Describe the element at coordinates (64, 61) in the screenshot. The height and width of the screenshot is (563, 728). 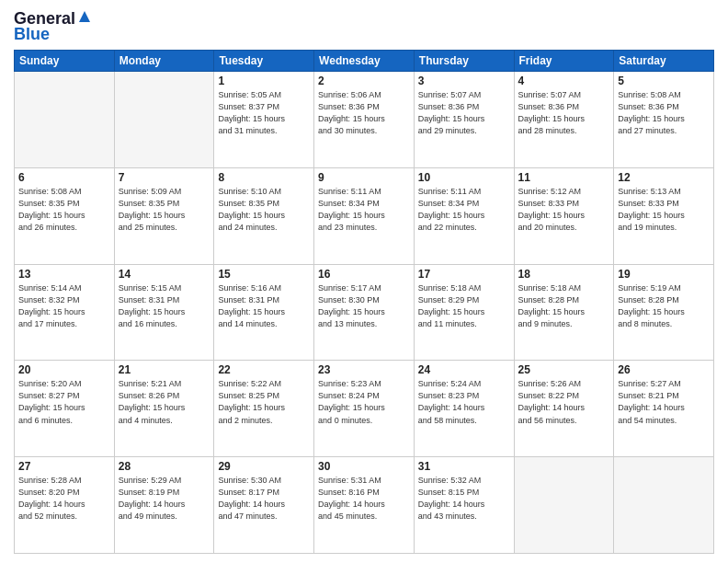
I see `weekday-header-sunday: Sunday` at that location.